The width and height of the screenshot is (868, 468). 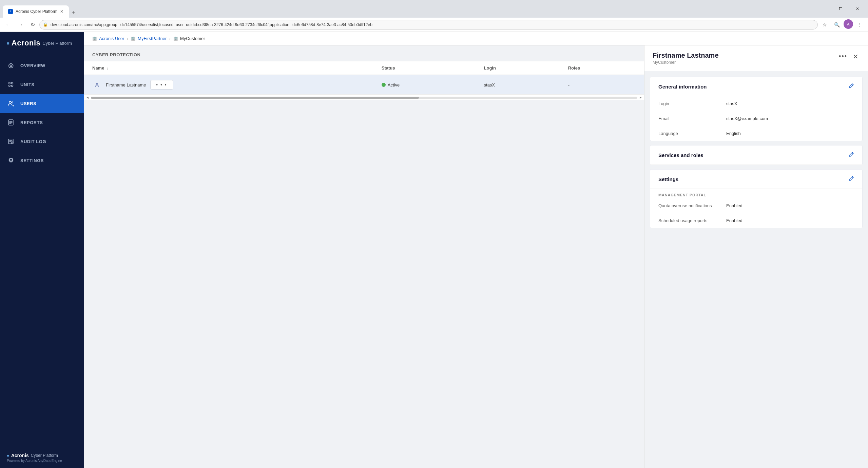 I want to click on logo-sub: Cyber Platform, so click(x=57, y=43).